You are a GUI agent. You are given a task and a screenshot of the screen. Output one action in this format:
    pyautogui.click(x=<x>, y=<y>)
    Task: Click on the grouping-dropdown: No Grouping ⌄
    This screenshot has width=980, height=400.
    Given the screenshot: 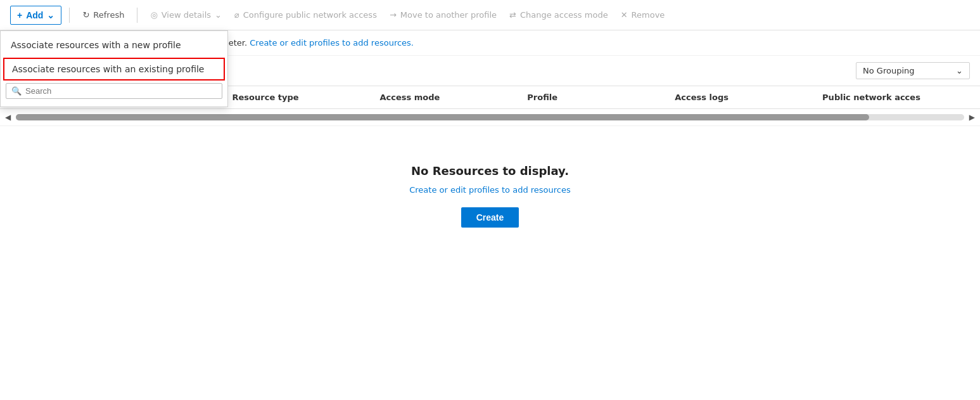 What is the action you would take?
    pyautogui.click(x=913, y=71)
    